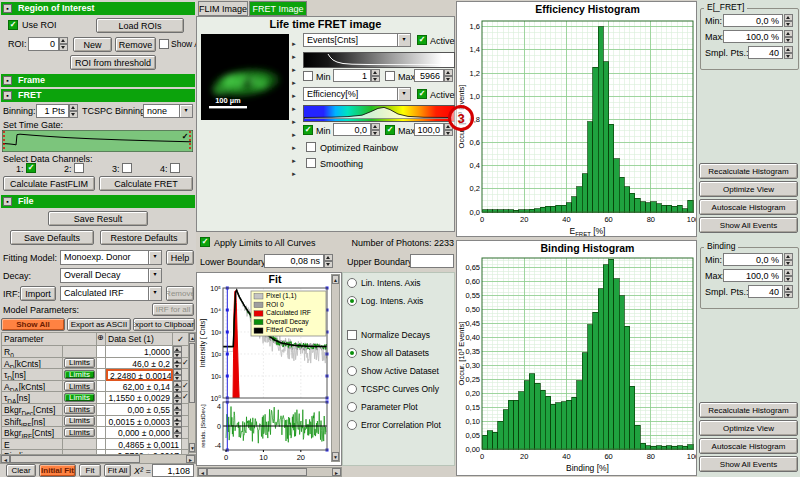 The width and height of the screenshot is (800, 477). What do you see at coordinates (192, 373) in the screenshot?
I see `table-vscrollbar-thumb` at bounding box center [192, 373].